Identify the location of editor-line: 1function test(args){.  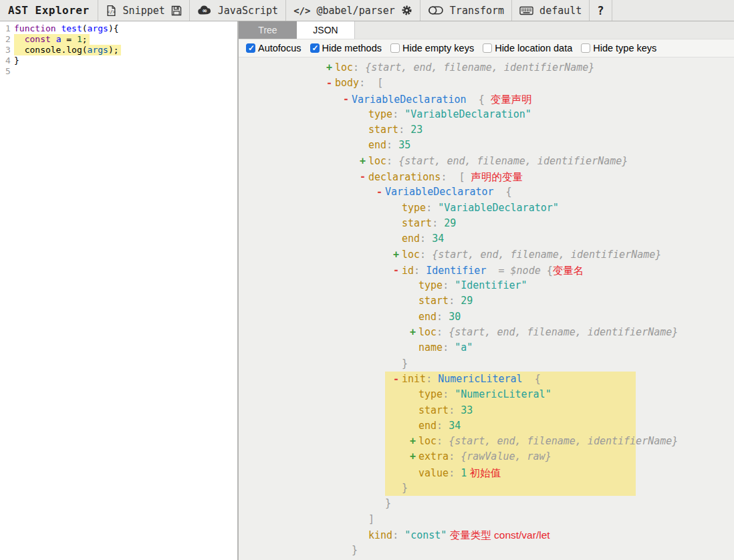
(119, 29).